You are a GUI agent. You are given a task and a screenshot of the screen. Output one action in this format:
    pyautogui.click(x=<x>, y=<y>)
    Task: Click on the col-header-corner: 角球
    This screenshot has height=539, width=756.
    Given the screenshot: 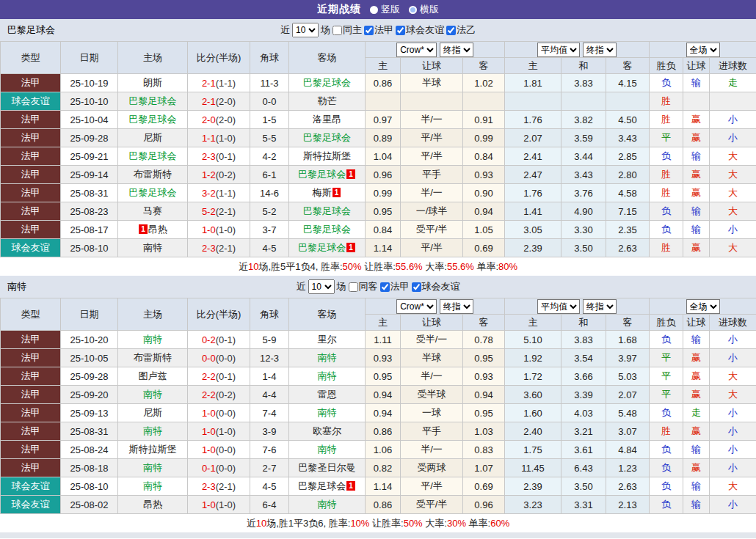 What is the action you would take?
    pyautogui.click(x=270, y=58)
    